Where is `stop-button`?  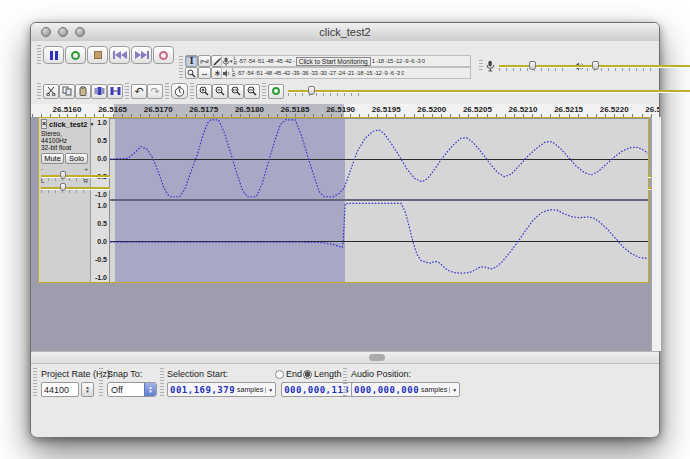
stop-button is located at coordinates (98, 55).